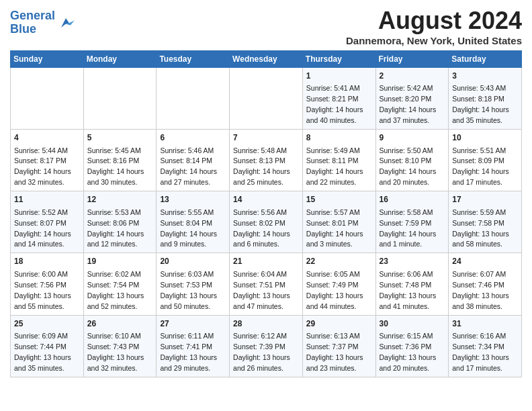  Describe the element at coordinates (193, 161) in the screenshot. I see `calendar-cell: 6Sunrise: 5:46 AM Sunset: 8:14 PM Daylig…` at that location.